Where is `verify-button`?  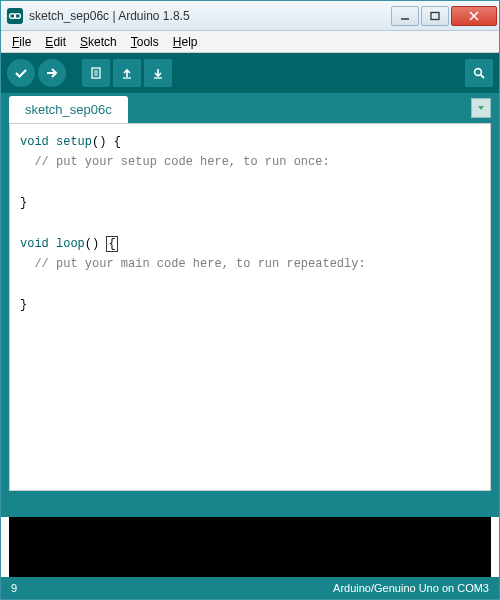 verify-button is located at coordinates (21, 73).